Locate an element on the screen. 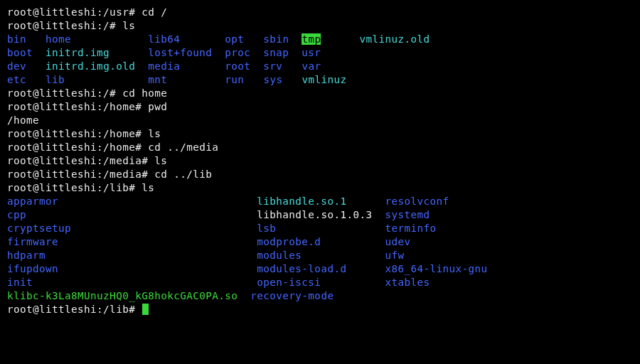 The width and height of the screenshot is (640, 364). ls-item-dir: sys is located at coordinates (273, 80).